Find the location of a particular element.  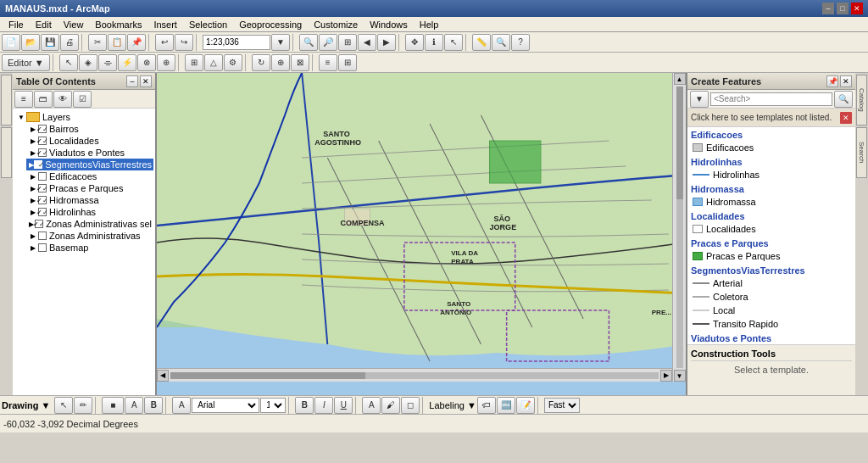

menu-bookmarks: Bookmarks is located at coordinates (119, 25).